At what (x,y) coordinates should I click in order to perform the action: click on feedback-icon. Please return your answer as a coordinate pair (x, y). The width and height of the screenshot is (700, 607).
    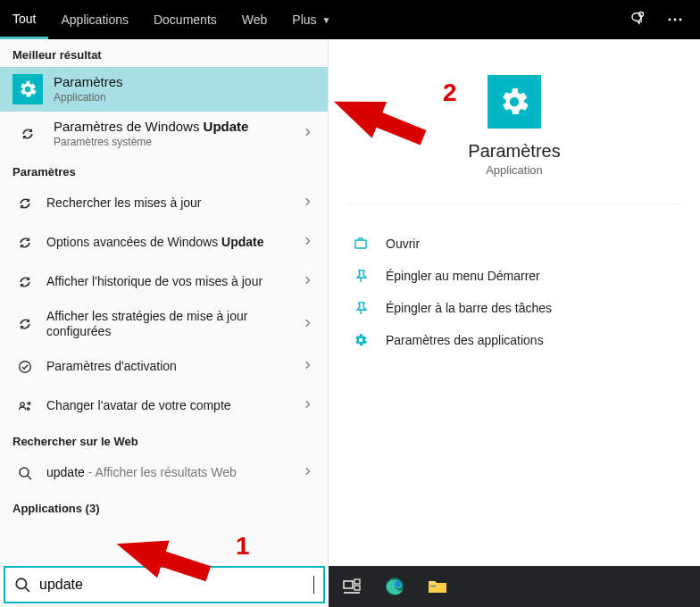
    Looking at the image, I should click on (638, 20).